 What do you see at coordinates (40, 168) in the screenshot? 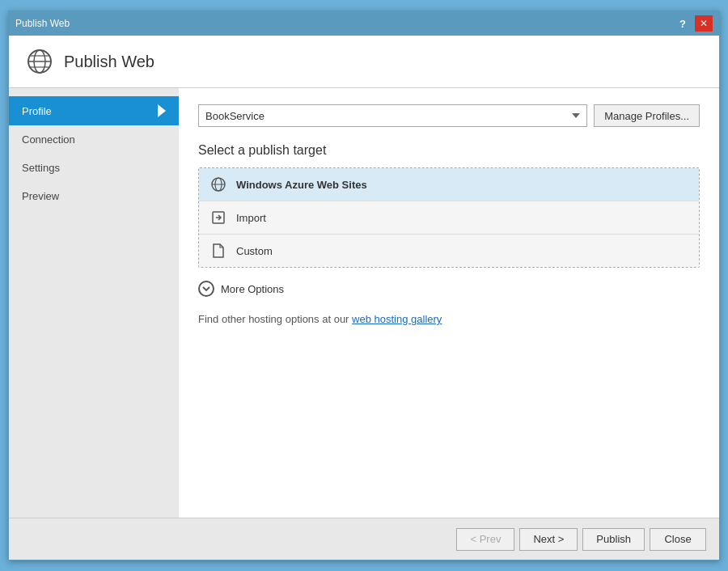
I see `sidebar-item-settings-label: Settings` at bounding box center [40, 168].